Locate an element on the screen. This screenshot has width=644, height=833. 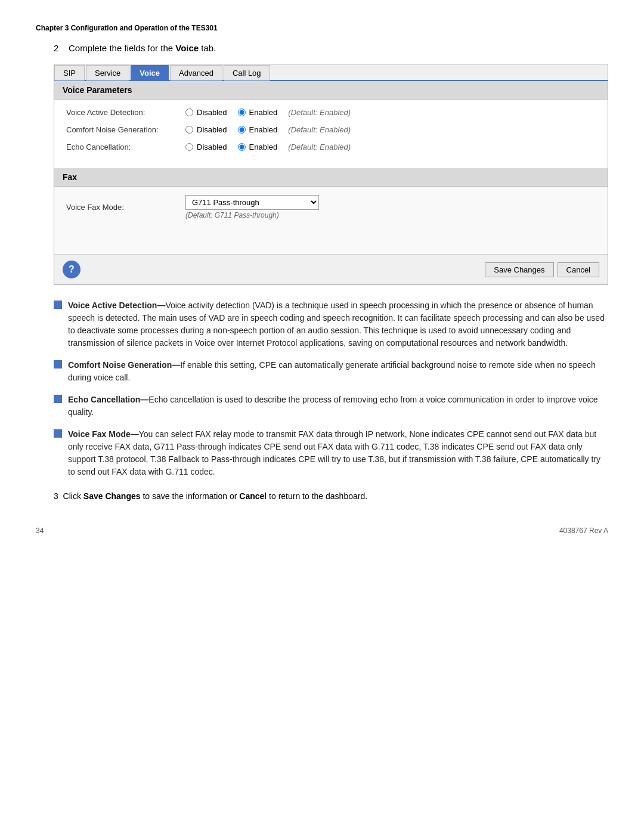
desc-item-vad: Voice Active Detection—Voice activity de… is located at coordinates (331, 324).